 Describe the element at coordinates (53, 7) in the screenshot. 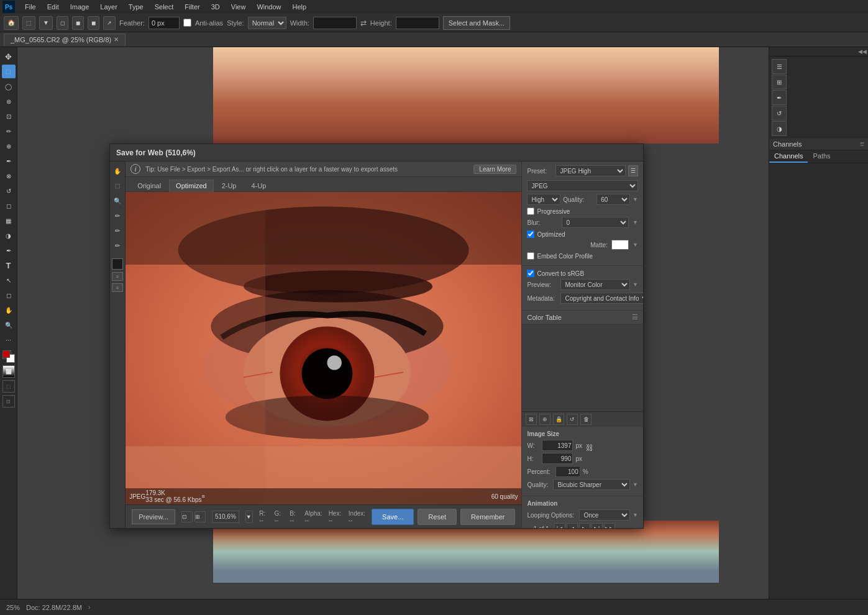

I see `menu-edit: Edit` at that location.